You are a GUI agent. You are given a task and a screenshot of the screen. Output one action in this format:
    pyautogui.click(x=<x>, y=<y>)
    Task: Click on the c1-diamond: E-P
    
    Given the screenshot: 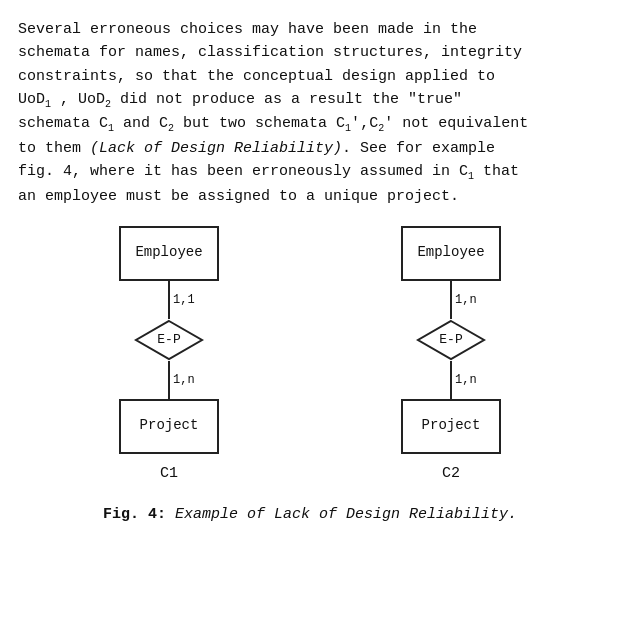 What is the action you would take?
    pyautogui.click(x=169, y=340)
    